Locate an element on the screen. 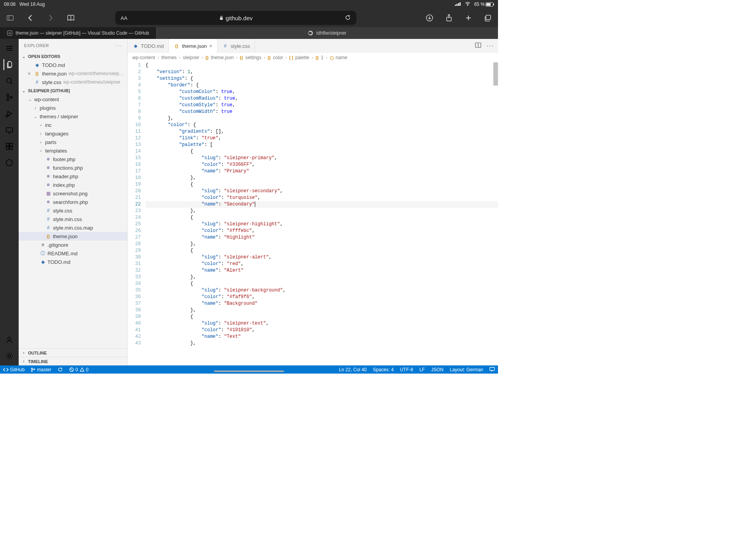 The width and height of the screenshot is (747, 560). feedback-icon is located at coordinates (492, 369).